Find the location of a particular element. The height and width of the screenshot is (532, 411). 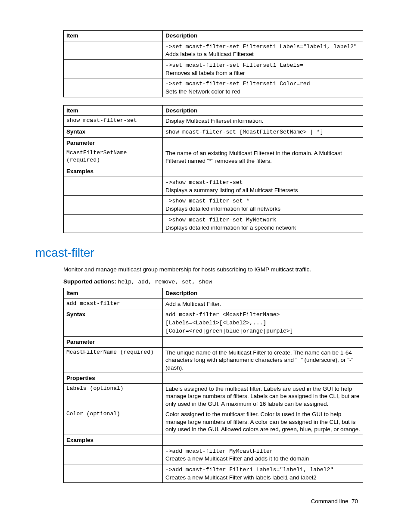

table-row: ->show mcast-filter-set *Displays detail… is located at coordinates (214, 205).